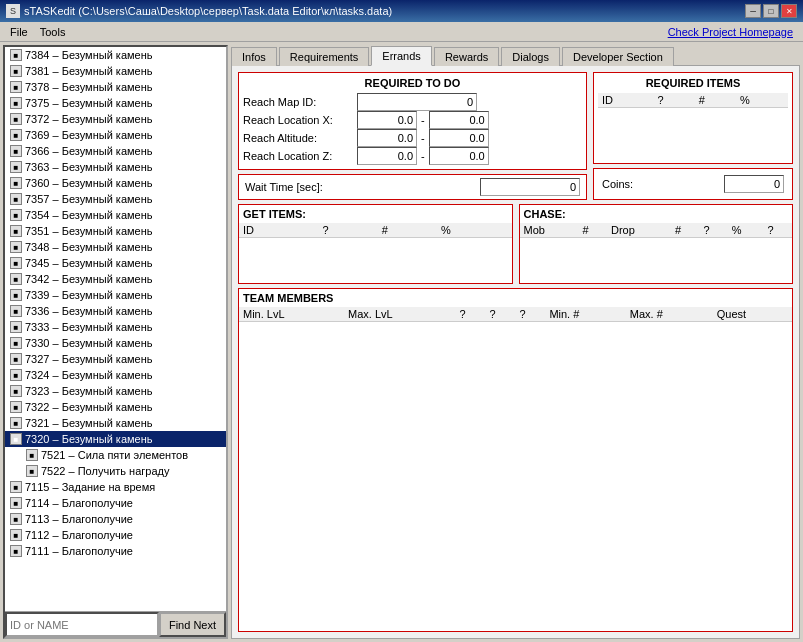 The image size is (803, 642). Describe the element at coordinates (412, 136) in the screenshot. I see `left-col: REQUIRED TO DO Reach Map ID: Reach Locat…` at that location.